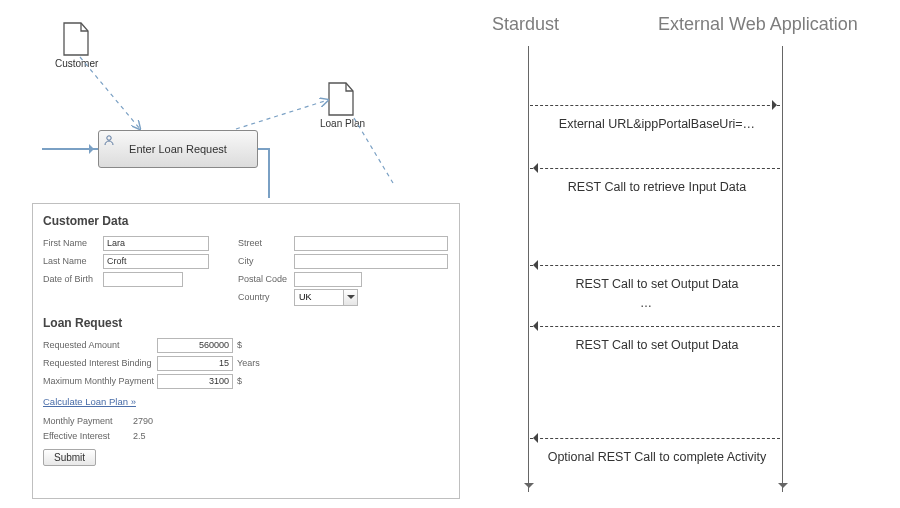  I want to click on submit-button: Submit, so click(70, 458).